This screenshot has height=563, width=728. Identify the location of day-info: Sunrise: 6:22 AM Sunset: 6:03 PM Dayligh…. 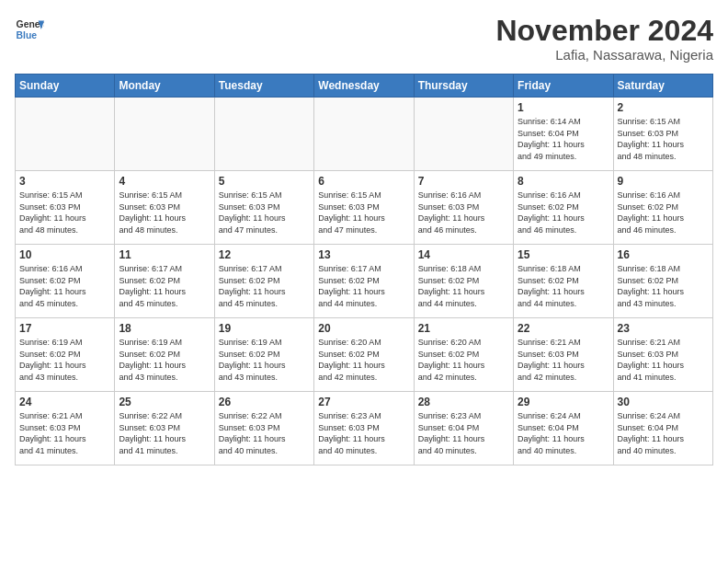
(265, 433).